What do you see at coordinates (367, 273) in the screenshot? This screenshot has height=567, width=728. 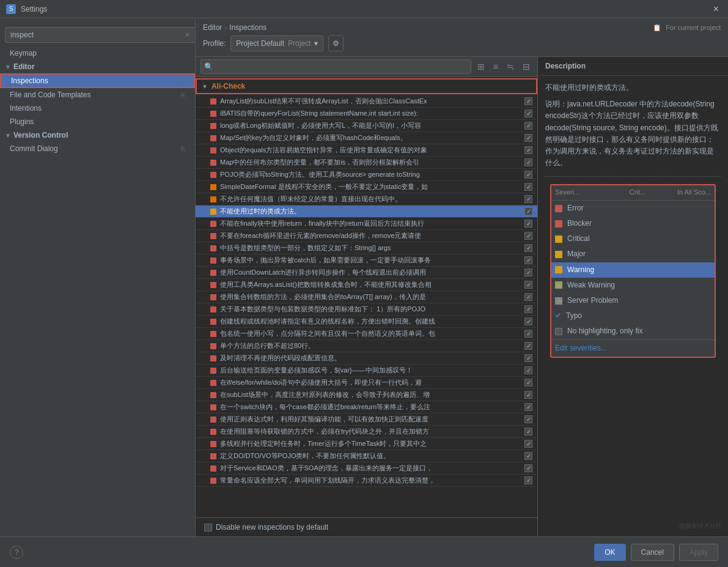 I see `table-row: 使用CountDownLatch进行异步转同步操作，每个线程退出前必须调用` at bounding box center [367, 273].